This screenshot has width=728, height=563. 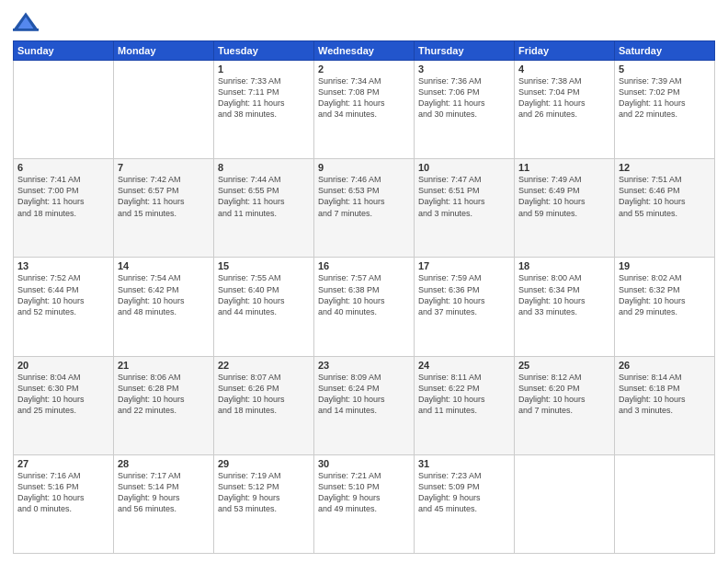 What do you see at coordinates (63, 266) in the screenshot?
I see `day-number: 13` at bounding box center [63, 266].